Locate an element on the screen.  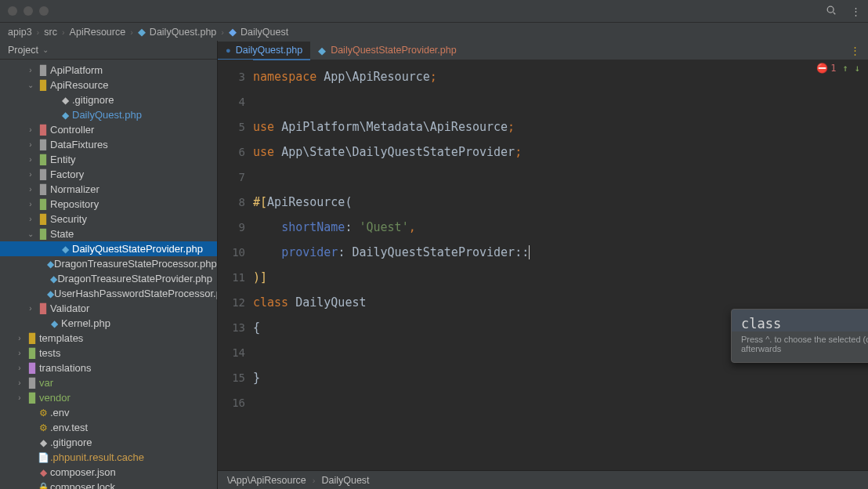
project-tool-header: Project ⌄ is located at coordinates (108, 50).